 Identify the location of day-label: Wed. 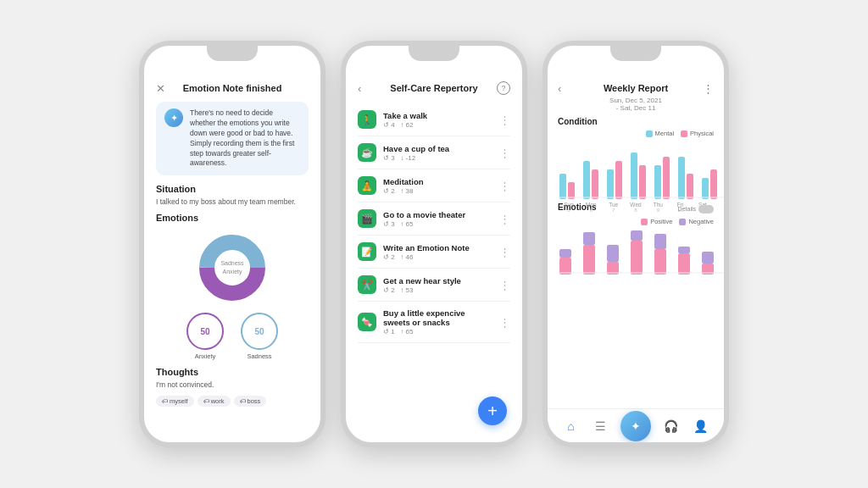
(636, 205).